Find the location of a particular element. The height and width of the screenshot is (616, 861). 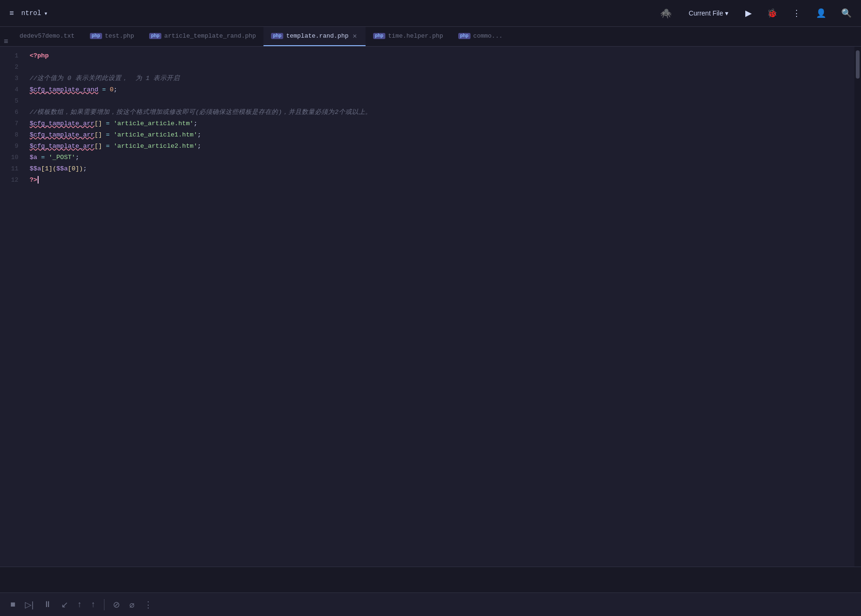

line-content: <?php is located at coordinates (440, 56).